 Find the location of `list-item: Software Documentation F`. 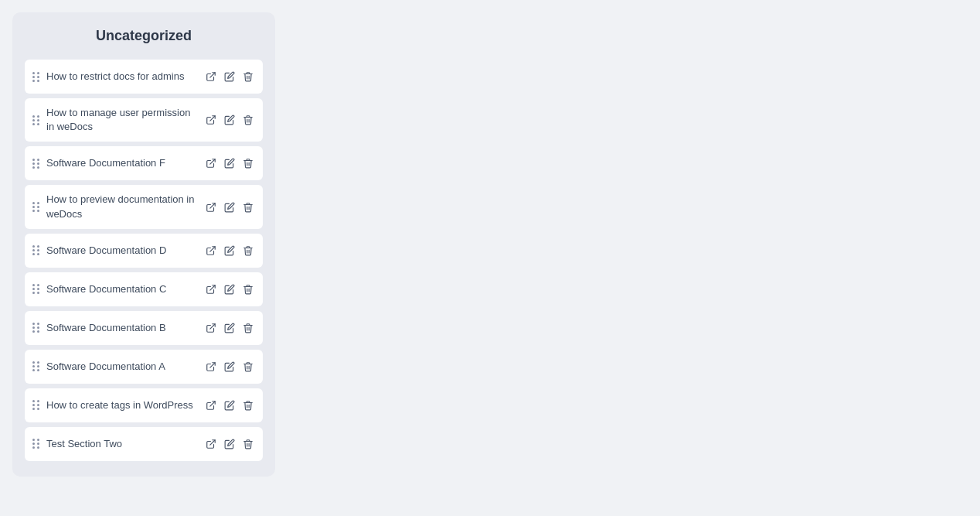

list-item: Software Documentation F is located at coordinates (144, 163).